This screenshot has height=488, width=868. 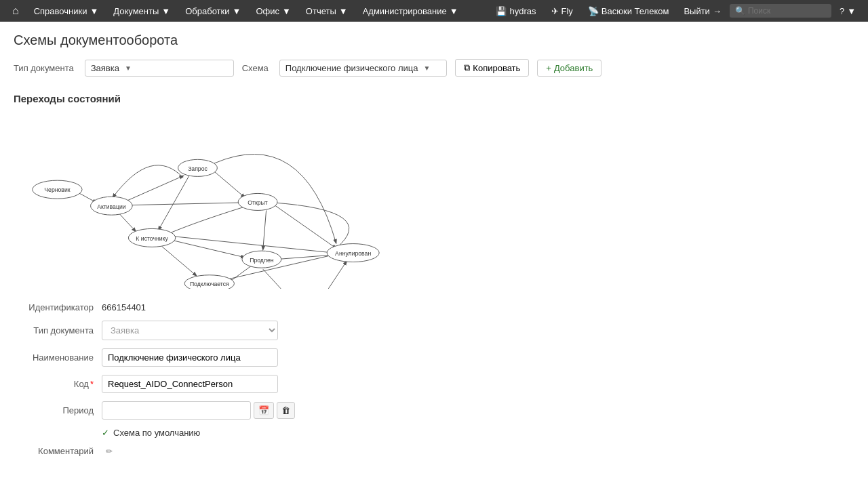 What do you see at coordinates (273, 11) in the screenshot?
I see `nav-ofis: Офис ▼` at bounding box center [273, 11].